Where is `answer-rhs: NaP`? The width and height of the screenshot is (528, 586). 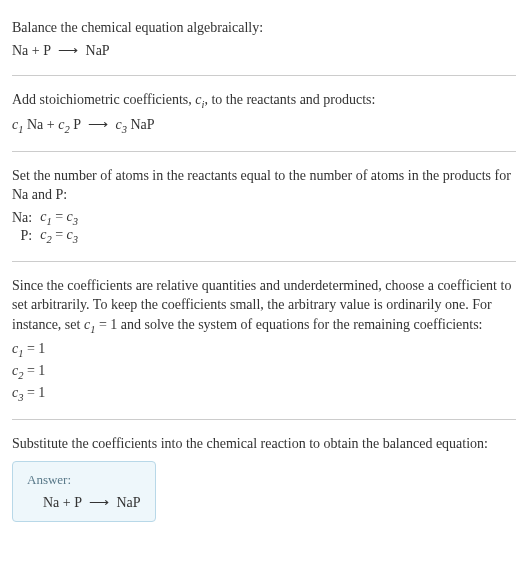 answer-rhs: NaP is located at coordinates (127, 502).